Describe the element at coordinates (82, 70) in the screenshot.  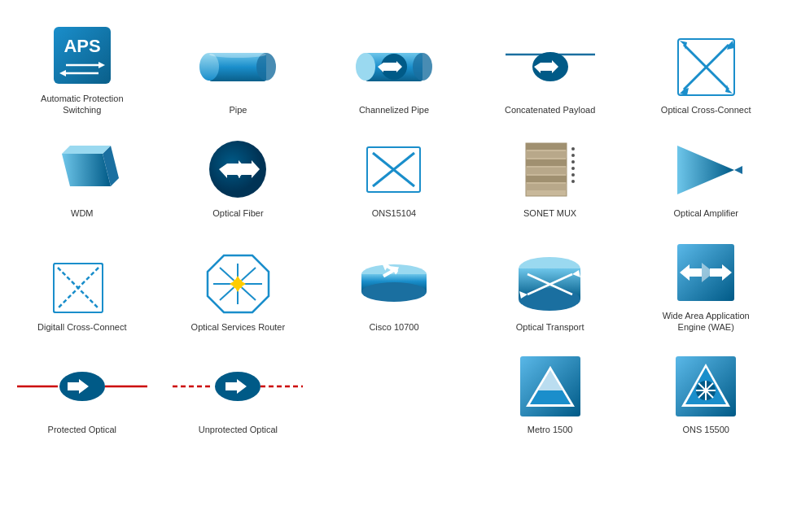
I see `item-aps: APS Automatic Protection Switching` at that location.